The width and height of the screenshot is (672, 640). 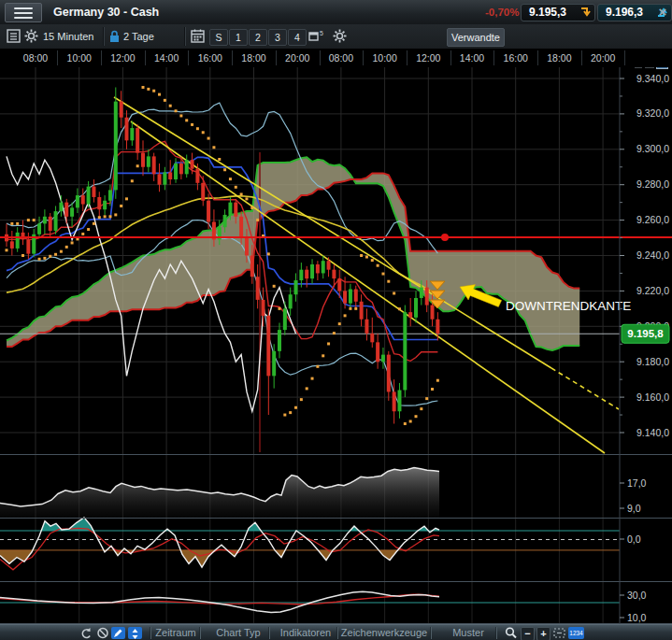 What do you see at coordinates (103, 633) in the screenshot?
I see `clear-drawings-icon` at bounding box center [103, 633].